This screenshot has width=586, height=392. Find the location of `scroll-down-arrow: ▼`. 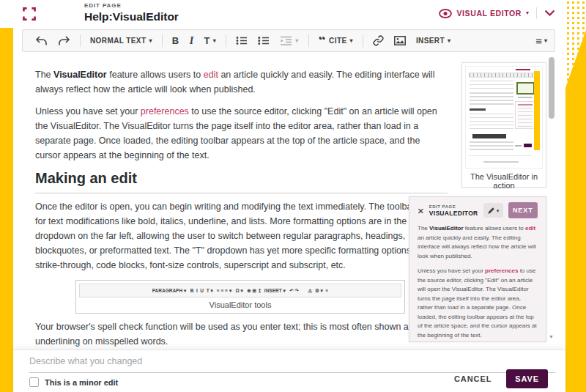

scroll-down-arrow: ▼ is located at coordinates (551, 337).